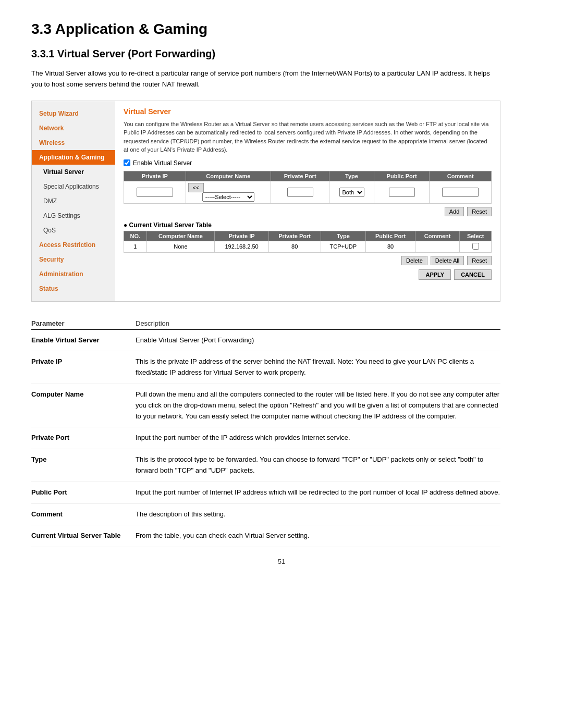 The width and height of the screenshot is (563, 728). What do you see at coordinates (74, 172) in the screenshot?
I see `sidebar-item-virtual-server: Virtual Server` at bounding box center [74, 172].